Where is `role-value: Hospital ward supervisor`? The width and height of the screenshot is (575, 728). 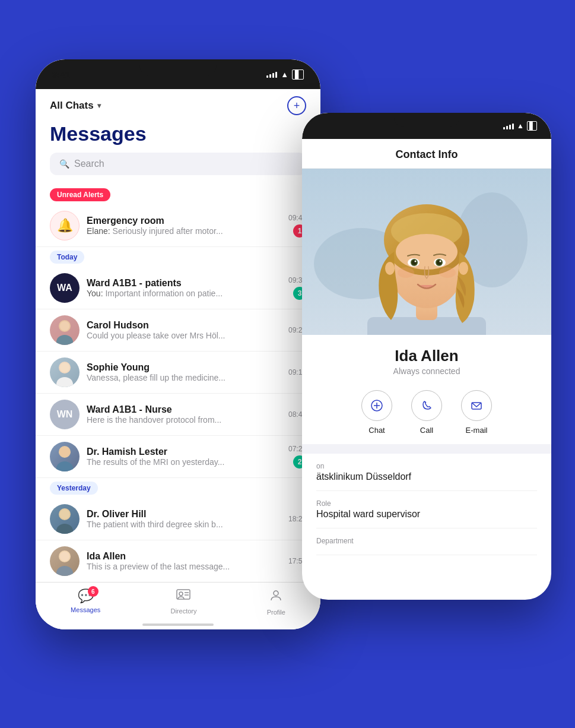
role-value: Hospital ward supervisor is located at coordinates (427, 514).